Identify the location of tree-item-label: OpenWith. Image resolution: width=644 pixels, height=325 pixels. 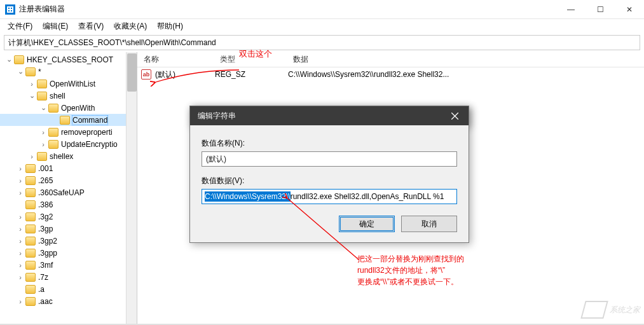
(78, 108).